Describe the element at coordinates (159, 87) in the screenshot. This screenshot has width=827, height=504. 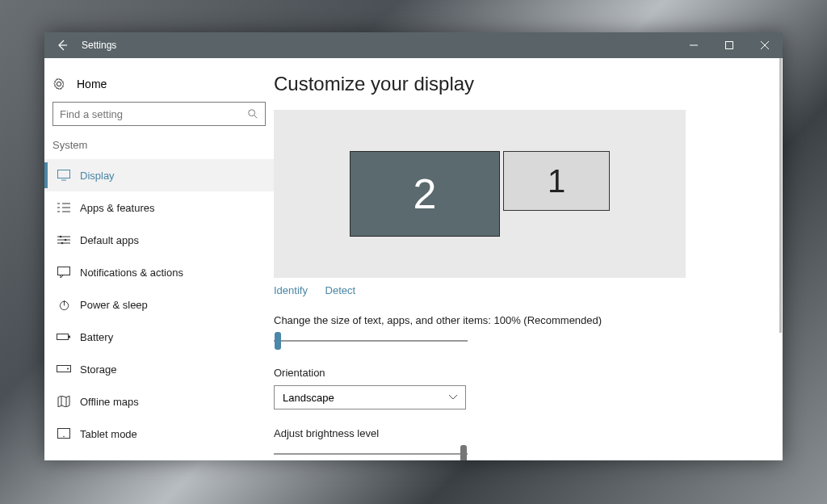
I see `home-button: Home` at that location.